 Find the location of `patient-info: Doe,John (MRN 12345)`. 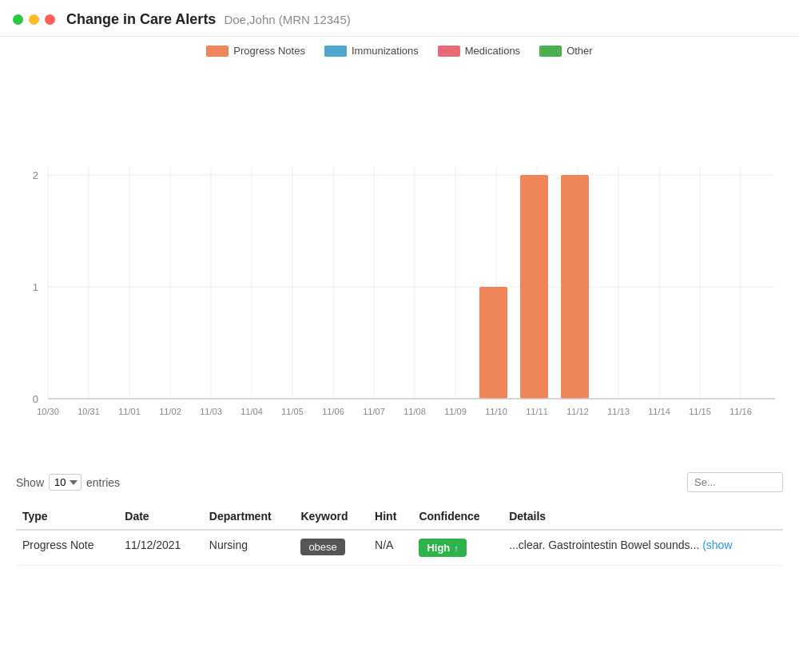

patient-info: Doe,John (MRN 12345) is located at coordinates (287, 19).